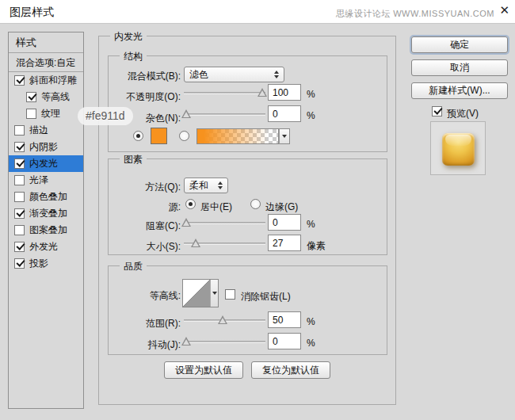 This screenshot has height=420, width=515. I want to click on sidebar-item-label: 等高线, so click(55, 97).